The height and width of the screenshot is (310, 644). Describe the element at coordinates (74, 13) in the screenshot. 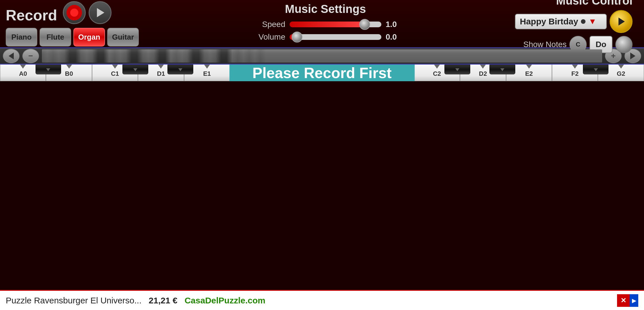

I see `record-button` at that location.